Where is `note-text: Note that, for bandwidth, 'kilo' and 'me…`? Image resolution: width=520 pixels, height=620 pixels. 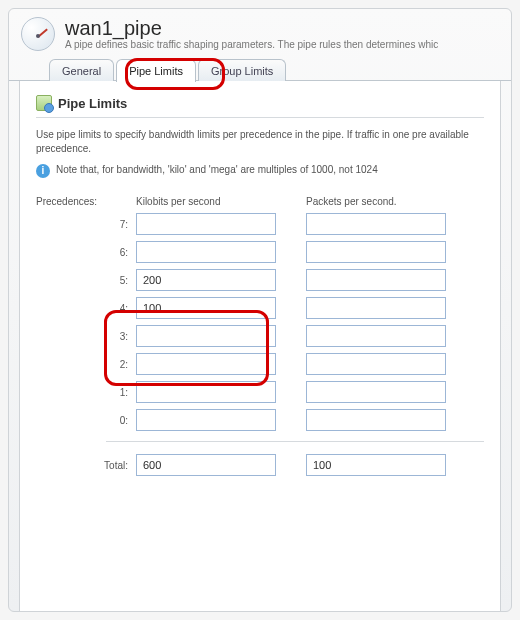
note-text: Note that, for bandwidth, 'kilo' and 'me… is located at coordinates (217, 170).